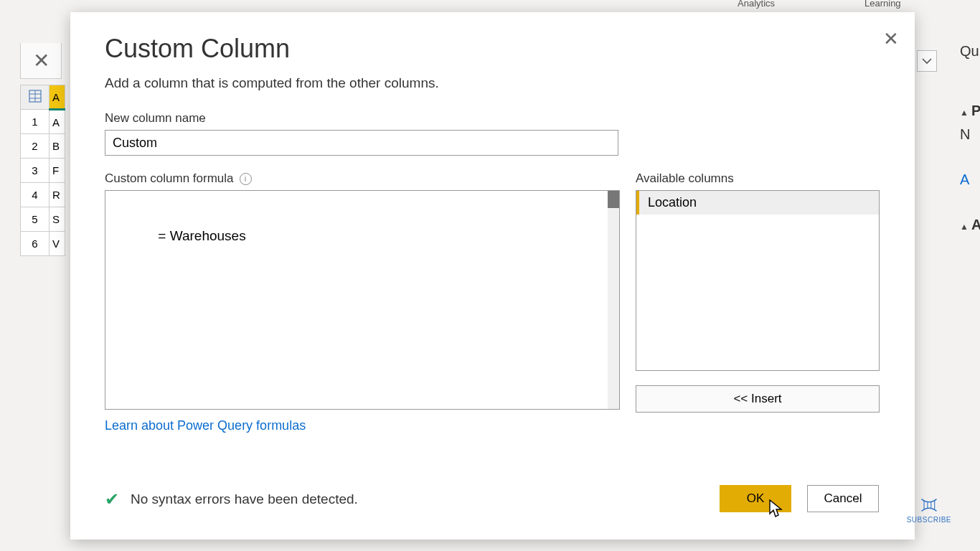 The image size is (980, 551). Describe the element at coordinates (927, 61) in the screenshot. I see `chevron-down-icon` at that location.